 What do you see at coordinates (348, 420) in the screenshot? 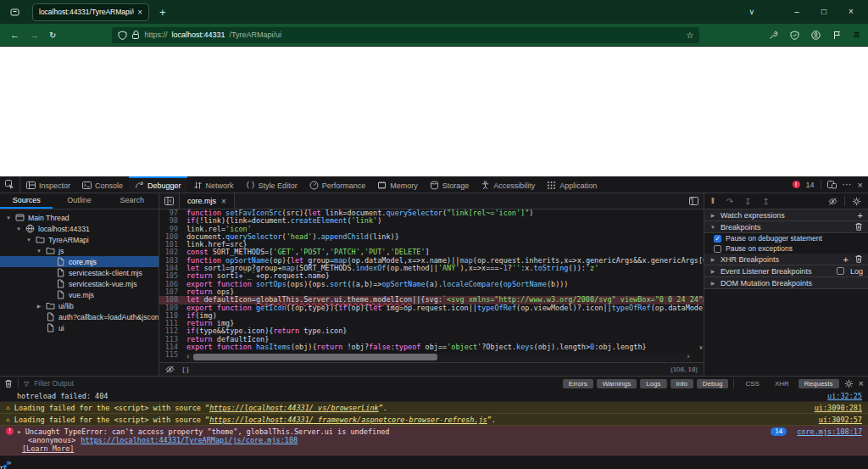
I see `script-source-link: https://localhost:44331/_framework/aspne…` at bounding box center [348, 420].